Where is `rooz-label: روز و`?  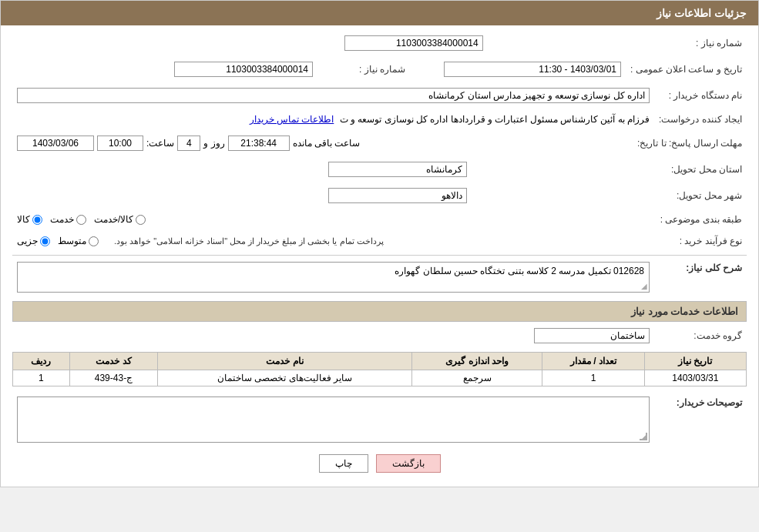
rooz-label: روز و is located at coordinates (214, 143).